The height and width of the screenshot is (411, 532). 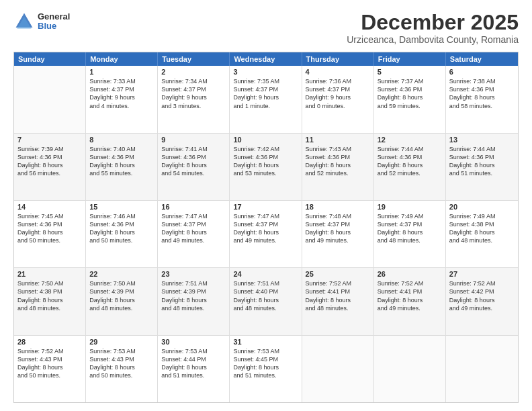 I want to click on day-number: 29, so click(x=122, y=342).